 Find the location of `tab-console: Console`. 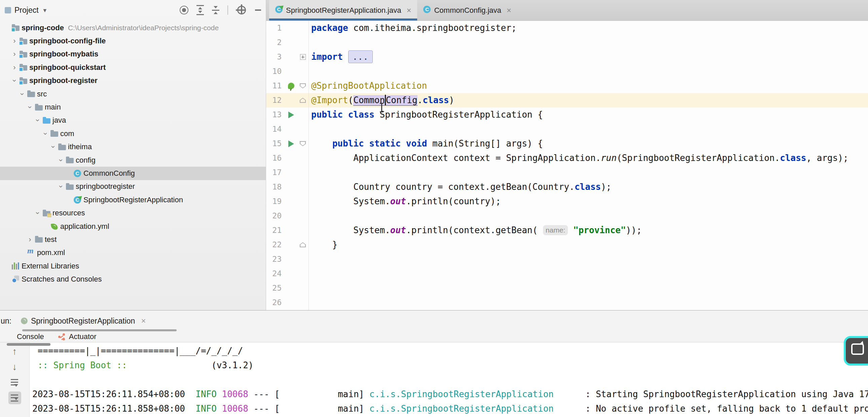

tab-console: Console is located at coordinates (30, 337).